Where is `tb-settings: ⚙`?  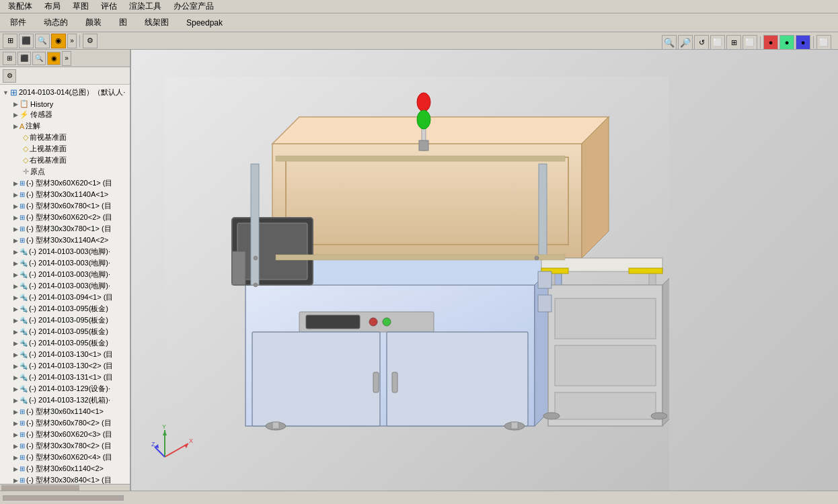
tb-settings: ⚙ is located at coordinates (90, 41).